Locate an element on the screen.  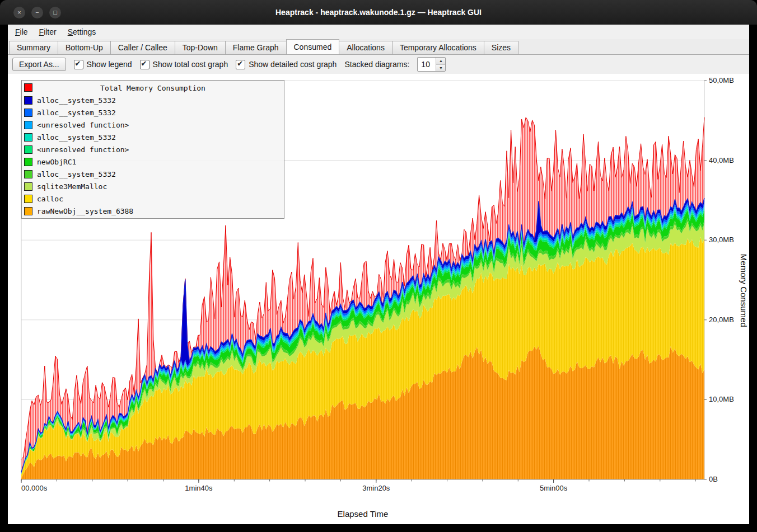
tab-consumed: Consumed is located at coordinates (313, 47).